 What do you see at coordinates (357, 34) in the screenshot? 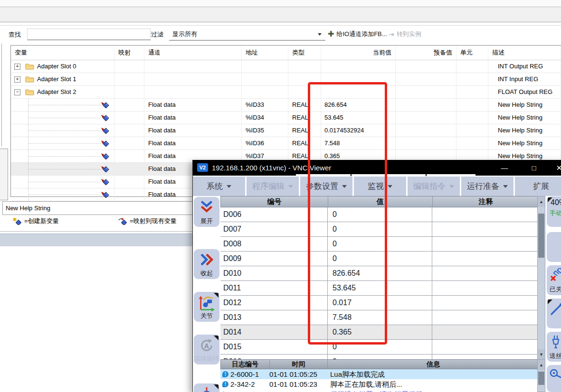
I see `add-fb-button: ✚ 给IO通道添加FB...` at bounding box center [357, 34].